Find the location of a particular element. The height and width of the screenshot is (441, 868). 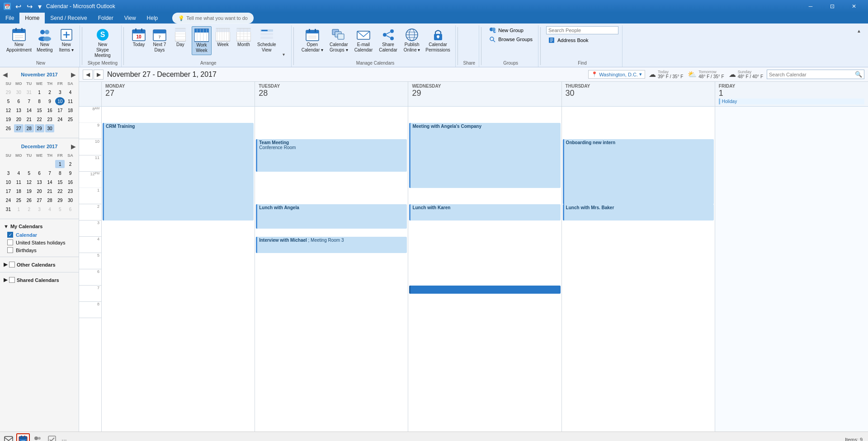

cal-next-btn: ▶ is located at coordinates (99, 75).